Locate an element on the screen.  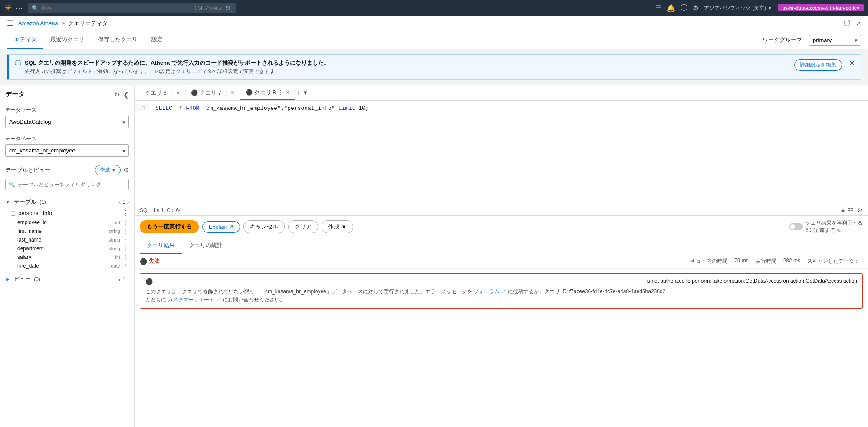
query-tab-add-icon: + is located at coordinates (299, 93).